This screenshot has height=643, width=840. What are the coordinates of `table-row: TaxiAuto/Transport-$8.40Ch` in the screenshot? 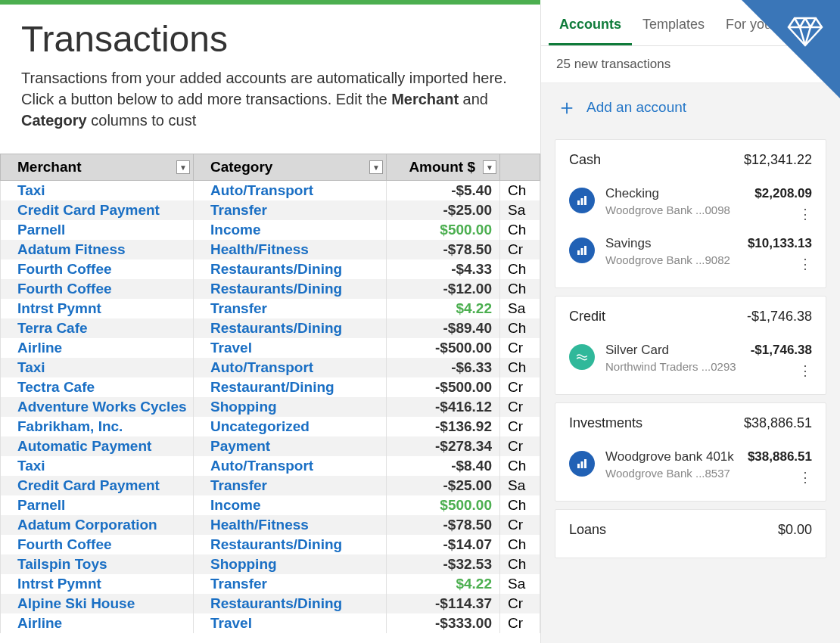 It's located at (271, 466).